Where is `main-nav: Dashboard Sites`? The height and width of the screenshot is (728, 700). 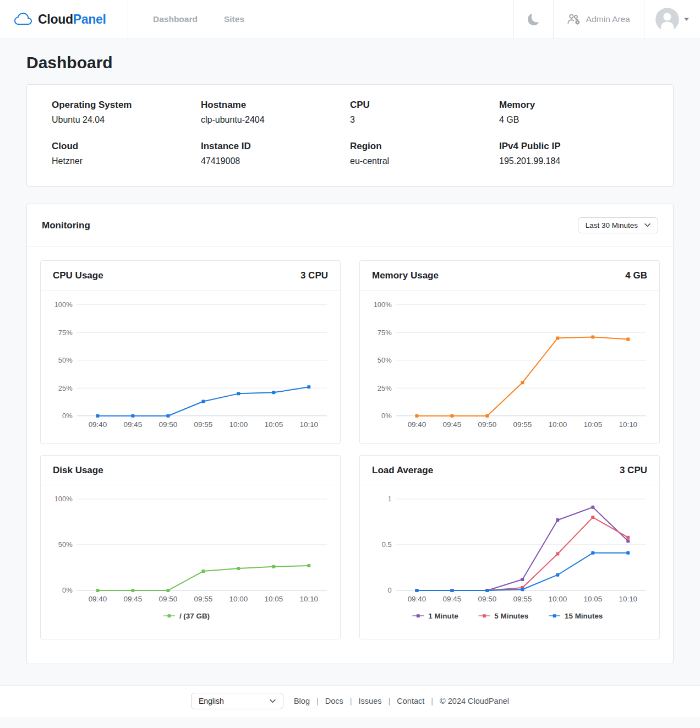 main-nav: Dashboard Sites is located at coordinates (199, 19).